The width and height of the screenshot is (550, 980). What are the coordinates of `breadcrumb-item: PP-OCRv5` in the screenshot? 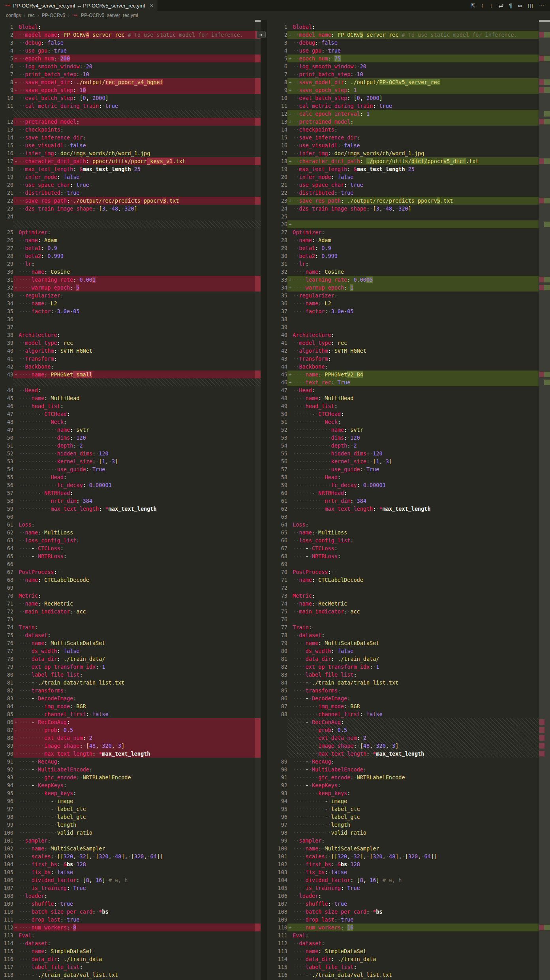 It's located at (54, 15).